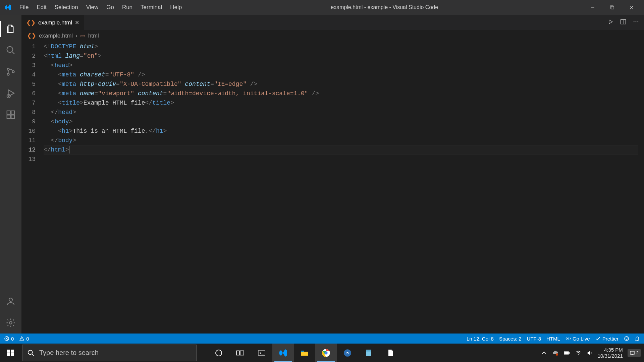 This screenshot has height=362, width=644. I want to click on task-view-icon, so click(240, 353).